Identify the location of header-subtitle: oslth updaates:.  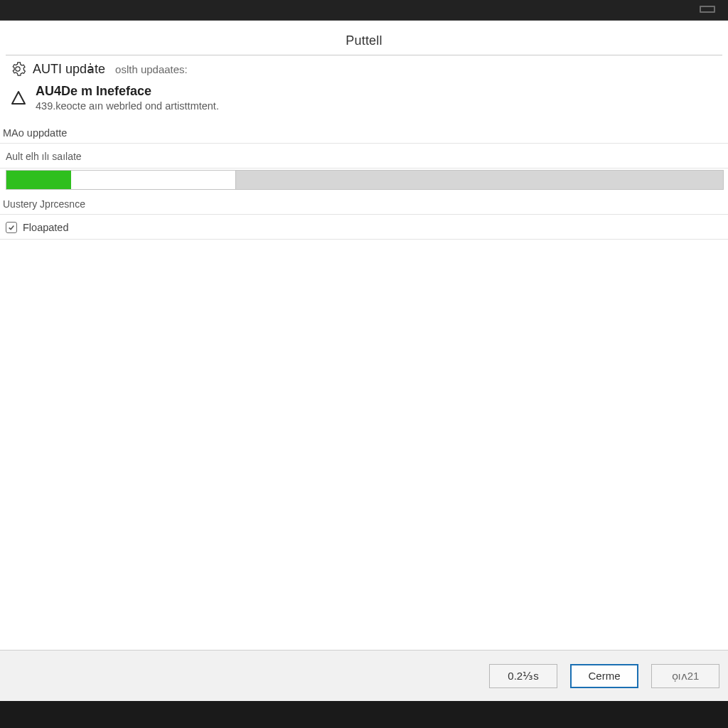
(151, 70).